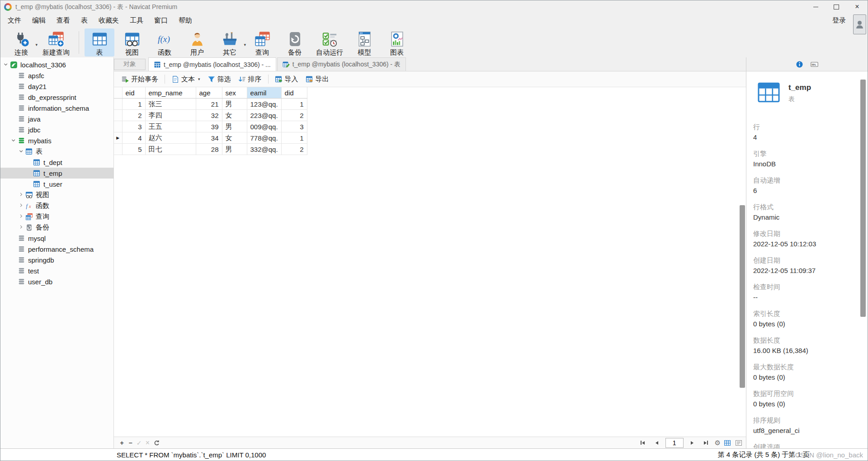  Describe the element at coordinates (197, 42) in the screenshot. I see `toolbar-button-用户: 用户` at that location.